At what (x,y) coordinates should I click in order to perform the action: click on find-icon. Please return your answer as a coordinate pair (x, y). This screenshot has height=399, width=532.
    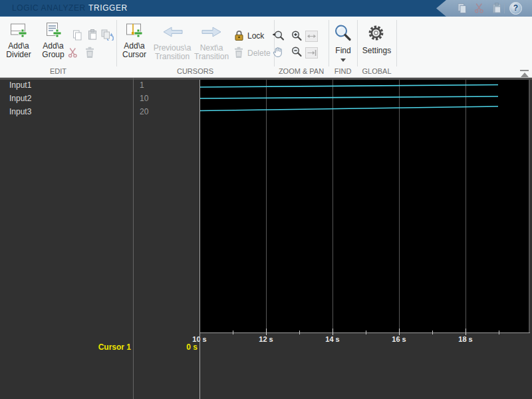
    Looking at the image, I should click on (343, 33).